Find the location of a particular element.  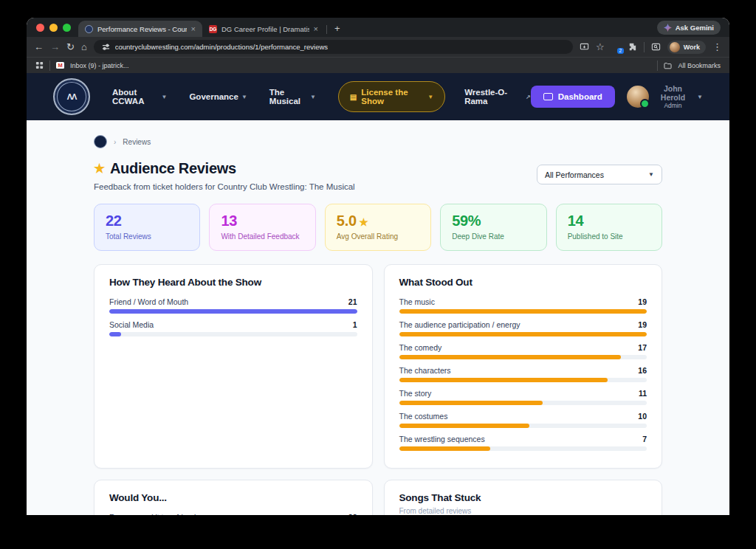

document-icon: ▤ is located at coordinates (353, 97).